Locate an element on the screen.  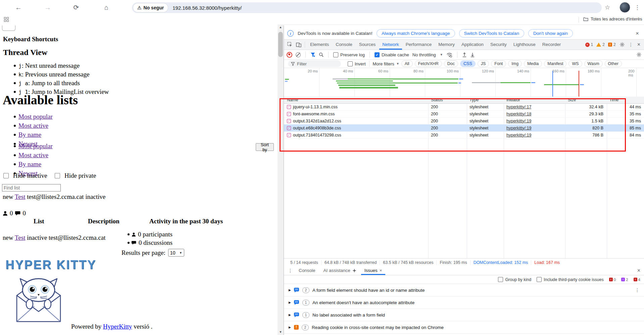
banner-close-icon: × is located at coordinates (637, 34).